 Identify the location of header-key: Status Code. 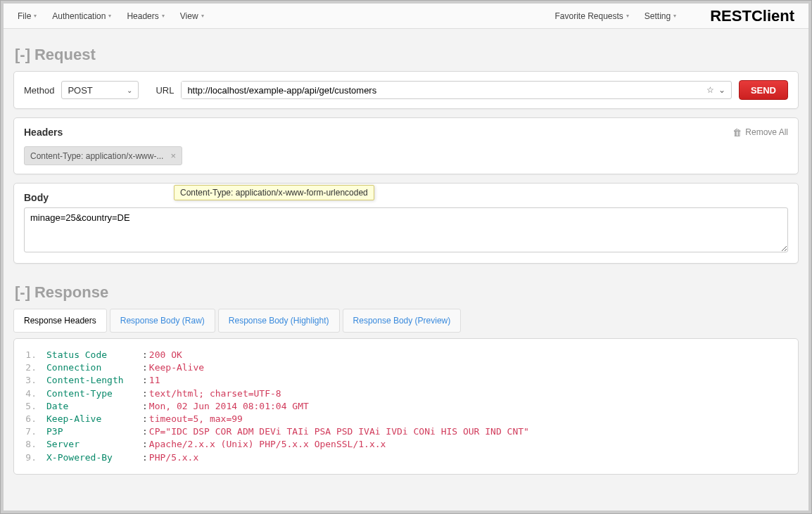
(94, 355).